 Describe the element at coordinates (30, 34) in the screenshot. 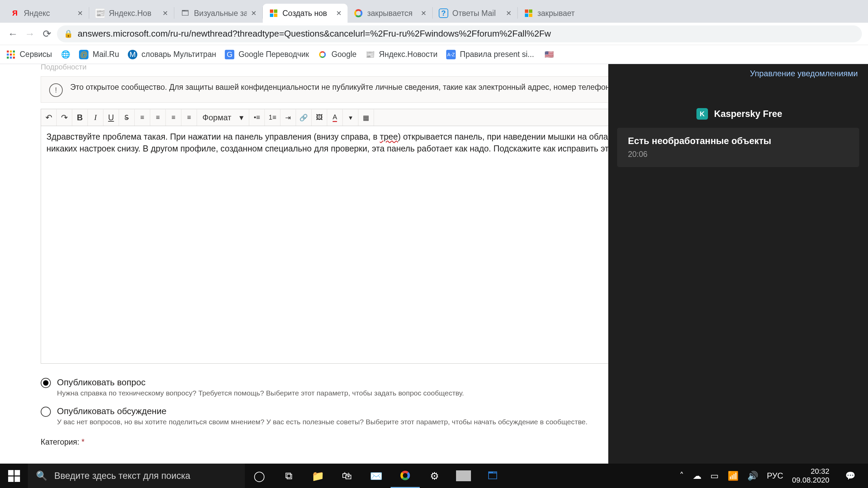

I see `forward-button: →` at that location.